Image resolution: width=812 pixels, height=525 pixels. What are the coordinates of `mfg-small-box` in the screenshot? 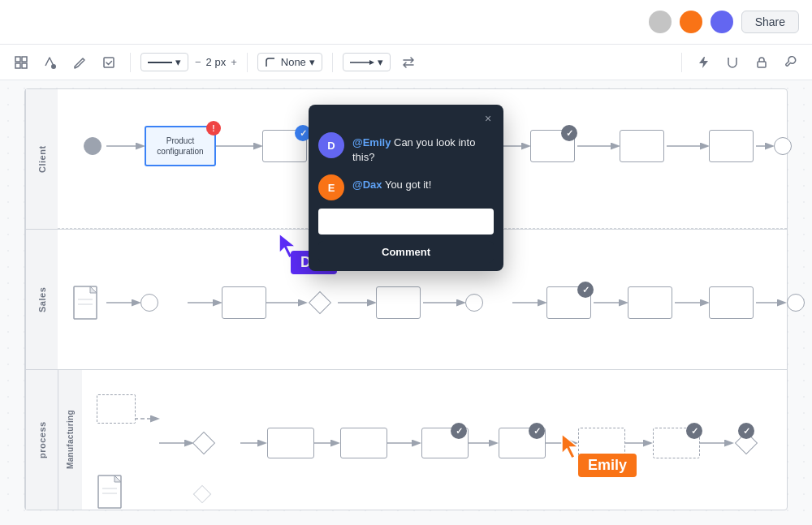 It's located at (116, 409).